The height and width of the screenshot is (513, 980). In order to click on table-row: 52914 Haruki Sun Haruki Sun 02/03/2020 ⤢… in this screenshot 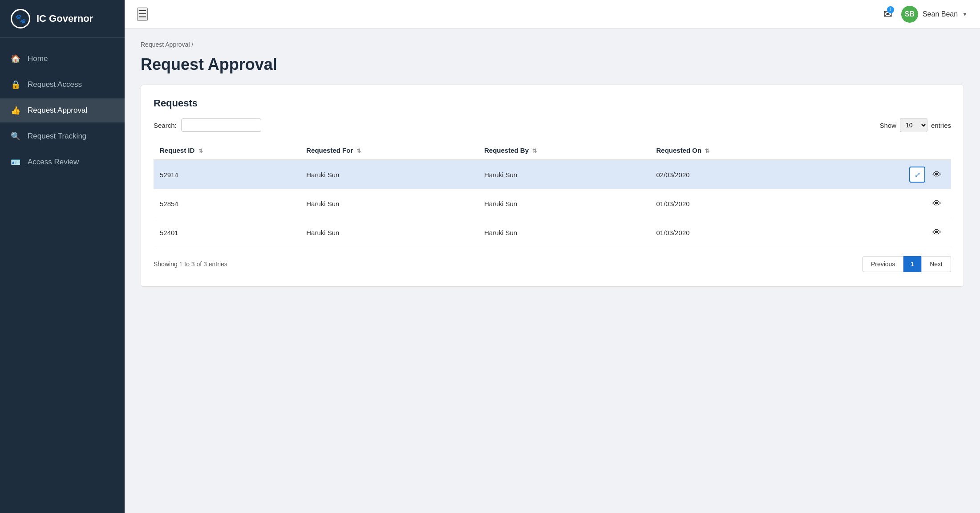, I will do `click(552, 175)`.